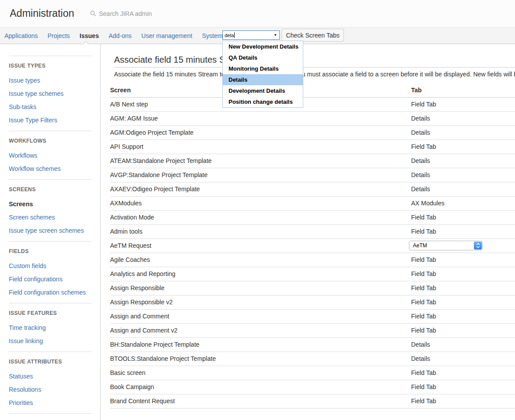  I want to click on screen-name-cell: Analytics and Reporting, so click(261, 274).